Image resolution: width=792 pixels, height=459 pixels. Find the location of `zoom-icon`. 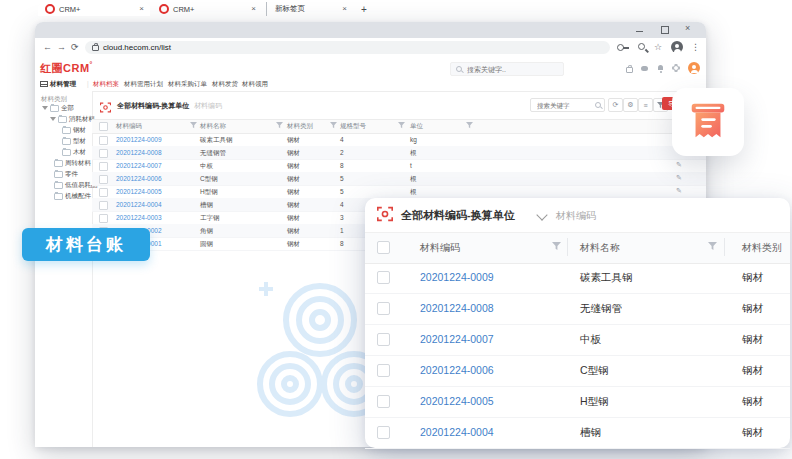

zoom-icon is located at coordinates (642, 46).